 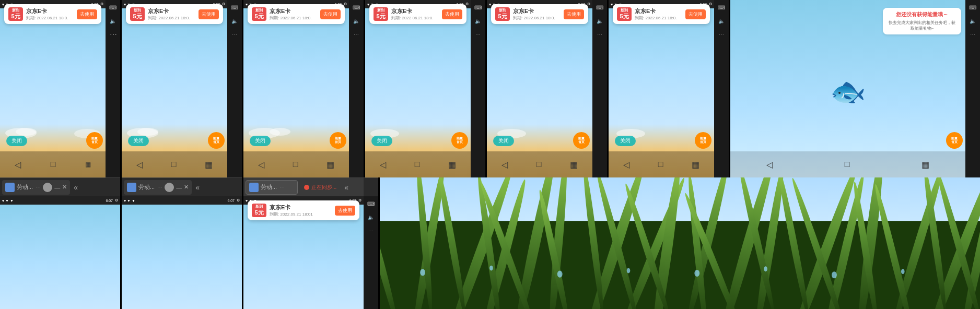 What do you see at coordinates (452, 165) in the screenshot?
I see `recents-icon-4: ▦` at bounding box center [452, 165].